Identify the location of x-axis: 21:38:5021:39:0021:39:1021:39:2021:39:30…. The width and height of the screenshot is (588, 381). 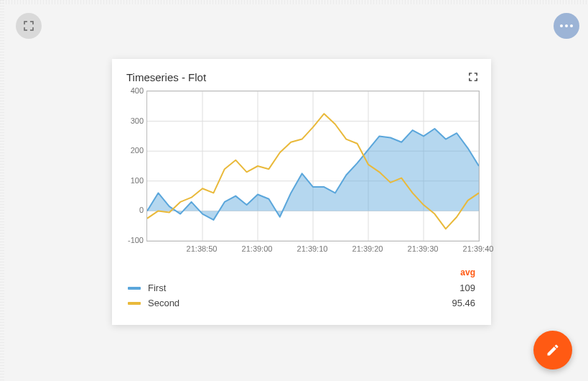
(313, 248).